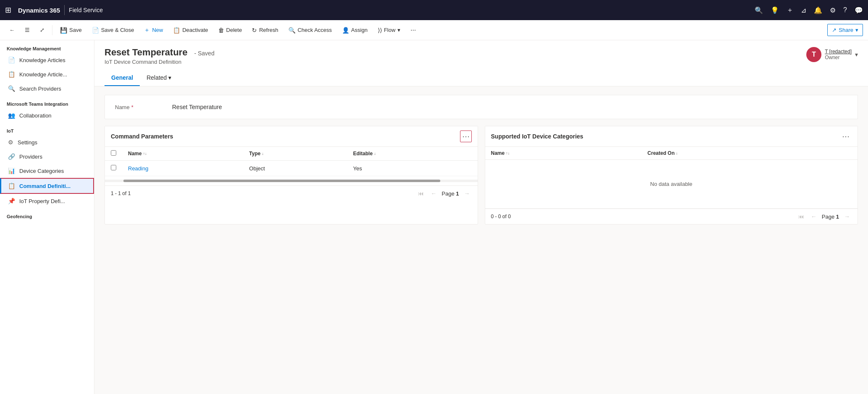 This screenshot has height=394, width=868. Describe the element at coordinates (814, 217) in the screenshot. I see `iot-prev-page-button: ←` at that location.